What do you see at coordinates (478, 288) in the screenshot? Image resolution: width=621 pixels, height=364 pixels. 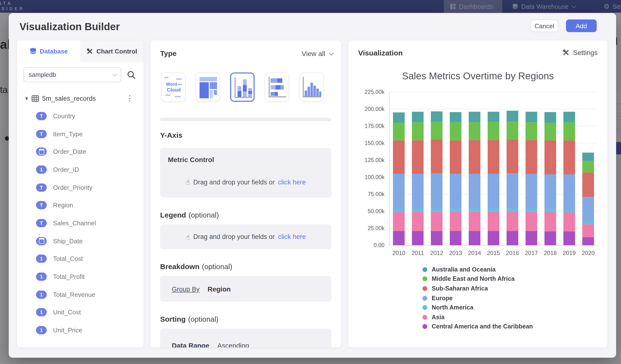 I see `legend-item: Sub-Saharan Africa` at bounding box center [478, 288].